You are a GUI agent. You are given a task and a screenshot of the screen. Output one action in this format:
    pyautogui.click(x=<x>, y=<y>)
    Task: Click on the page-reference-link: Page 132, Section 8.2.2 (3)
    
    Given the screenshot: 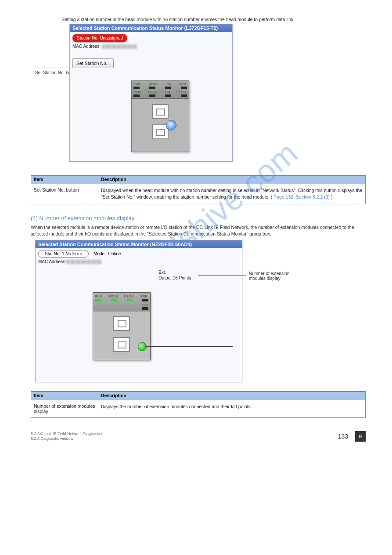 What is the action you would take?
    pyautogui.click(x=302, y=197)
    